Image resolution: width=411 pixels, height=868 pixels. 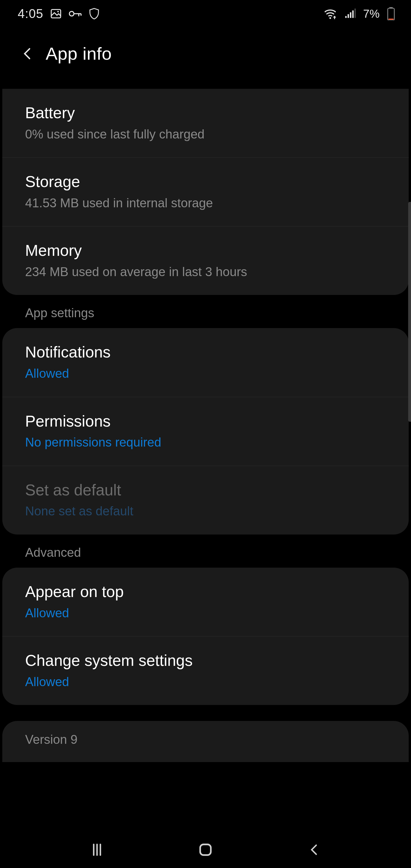 What do you see at coordinates (205, 260) in the screenshot?
I see `row-memory: Memory 234 MB used on average in last 3 …` at bounding box center [205, 260].